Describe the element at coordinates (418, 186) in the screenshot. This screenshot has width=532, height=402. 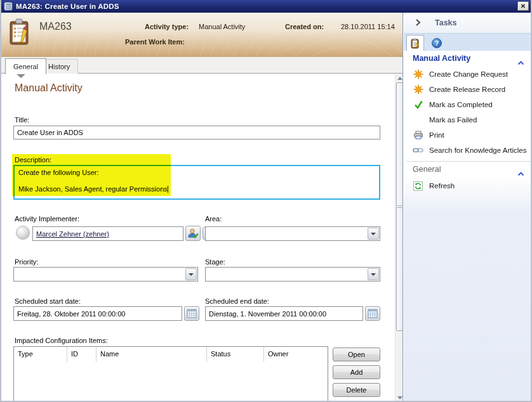
I see `refresh-icon` at that location.